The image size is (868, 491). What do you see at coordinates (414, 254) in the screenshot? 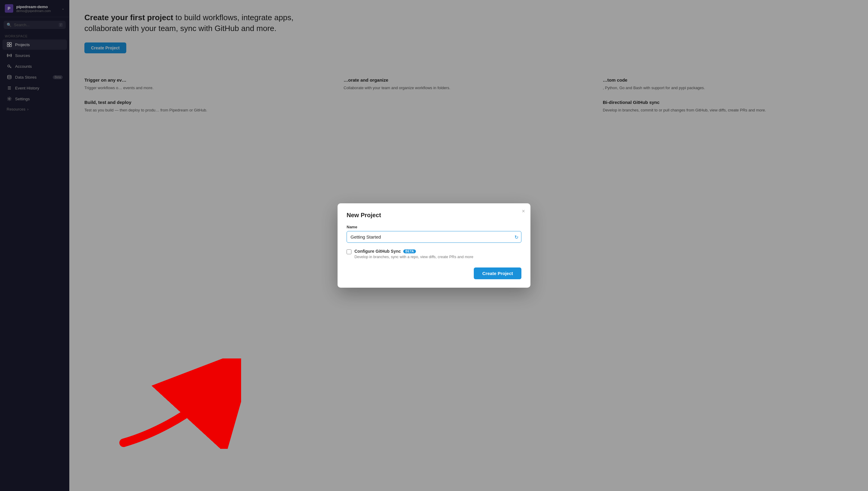
I see `github-sync-text: Configure GitHub Sync BETA Develop in br…` at bounding box center [414, 254].